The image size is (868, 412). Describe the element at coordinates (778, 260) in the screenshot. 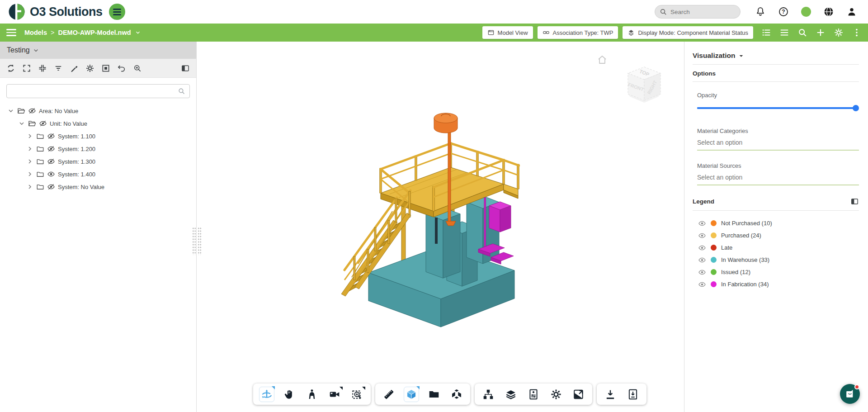

I see `legend-item: In Warehouse (33)` at that location.